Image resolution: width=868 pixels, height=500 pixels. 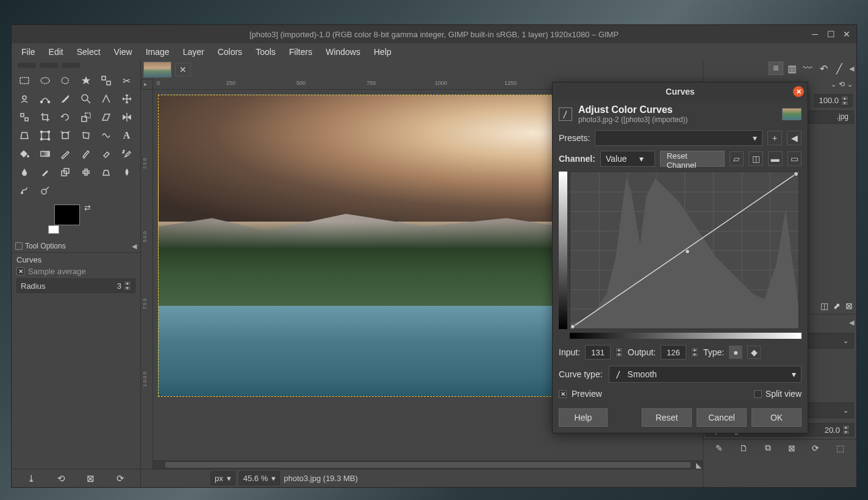 I want to click on horizontal-scrollbar: ◣, so click(x=428, y=465).